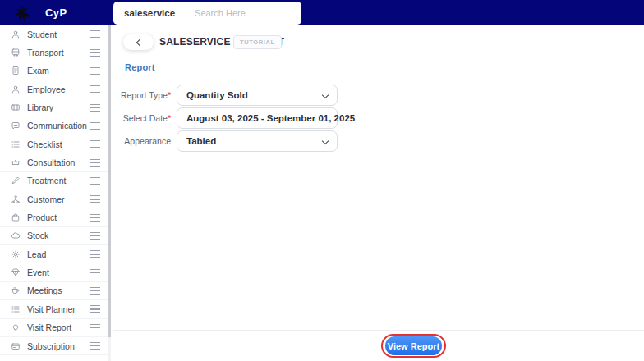 This screenshot has height=361, width=644. What do you see at coordinates (15, 126) in the screenshot?
I see `chat-icon` at bounding box center [15, 126].